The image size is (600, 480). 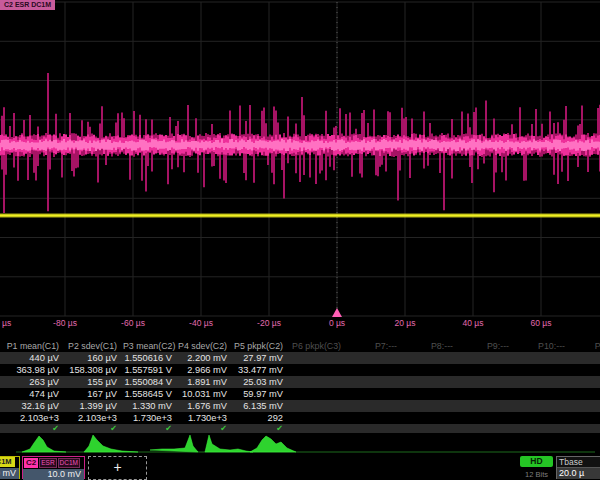 I want to click on c2-vdiv-value: 10.0 mV, so click(x=54, y=474).